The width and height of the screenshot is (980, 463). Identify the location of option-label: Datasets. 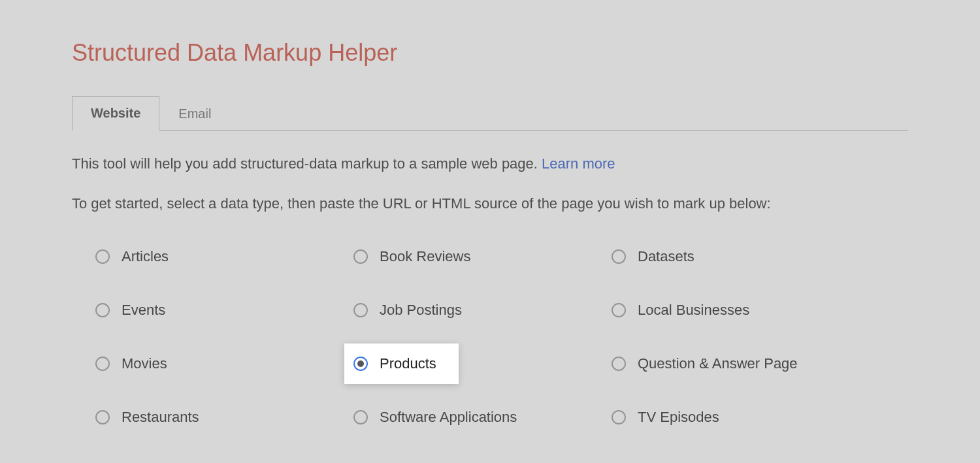
(666, 257).